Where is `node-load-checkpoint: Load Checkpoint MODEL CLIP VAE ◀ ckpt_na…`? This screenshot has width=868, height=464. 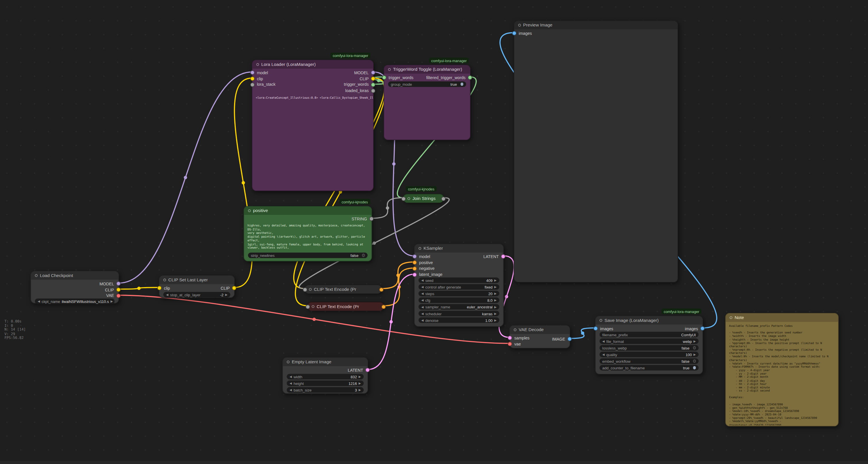 node-load-checkpoint: Load Checkpoint MODEL CLIP VAE ◀ ckpt_na… is located at coordinates (75, 287).